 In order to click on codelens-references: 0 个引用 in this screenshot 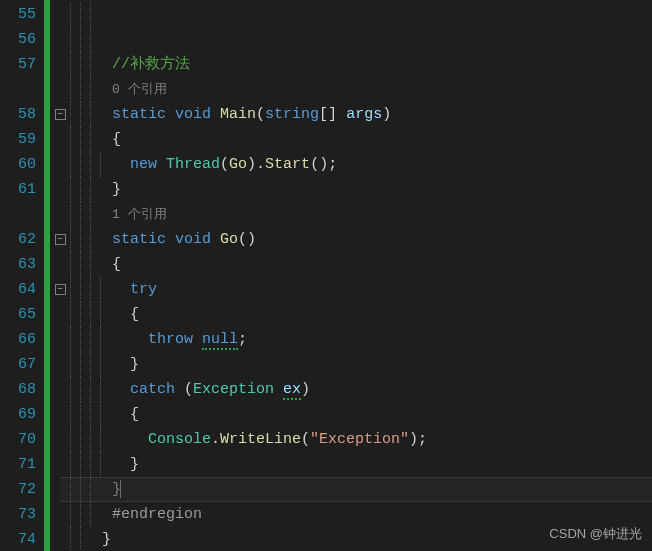, I will do `click(140, 90)`.